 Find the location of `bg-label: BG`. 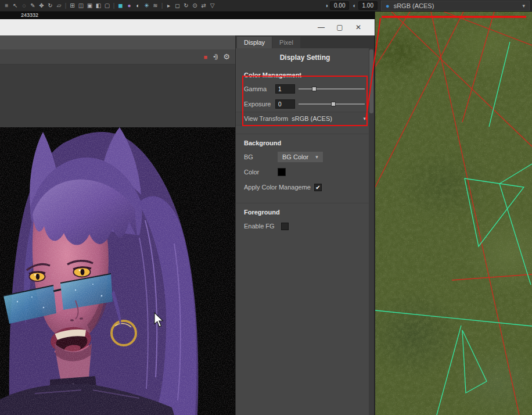

bg-label: BG is located at coordinates (259, 157).